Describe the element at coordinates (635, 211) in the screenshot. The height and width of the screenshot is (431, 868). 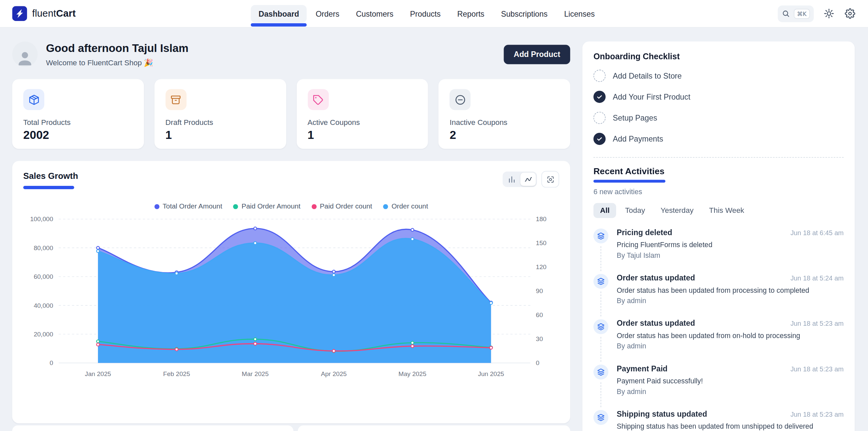
I see `tab-today: Today` at that location.